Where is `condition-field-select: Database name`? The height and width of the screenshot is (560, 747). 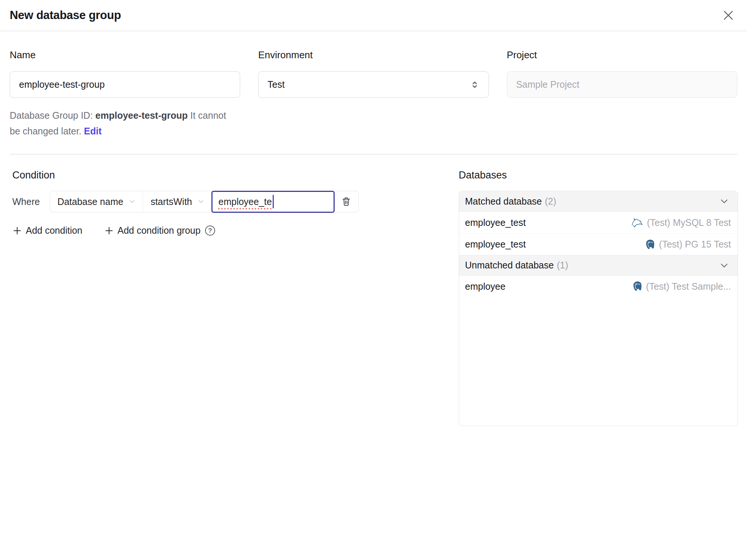
condition-field-select: Database name is located at coordinates (97, 202).